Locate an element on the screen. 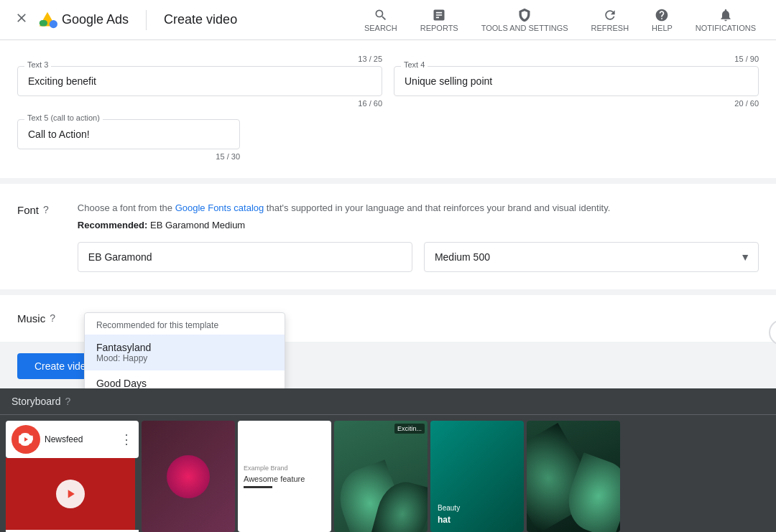  font-name-field is located at coordinates (245, 257).